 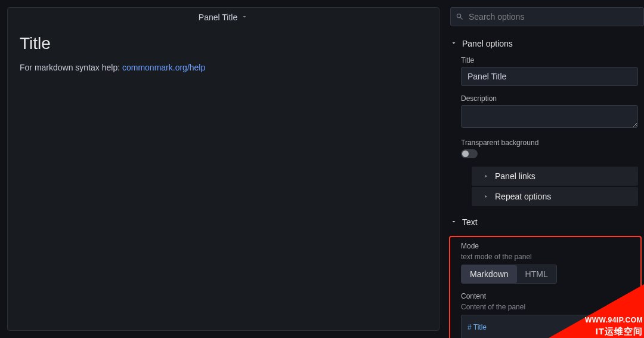 What do you see at coordinates (547, 17) in the screenshot?
I see `search-input` at bounding box center [547, 17].